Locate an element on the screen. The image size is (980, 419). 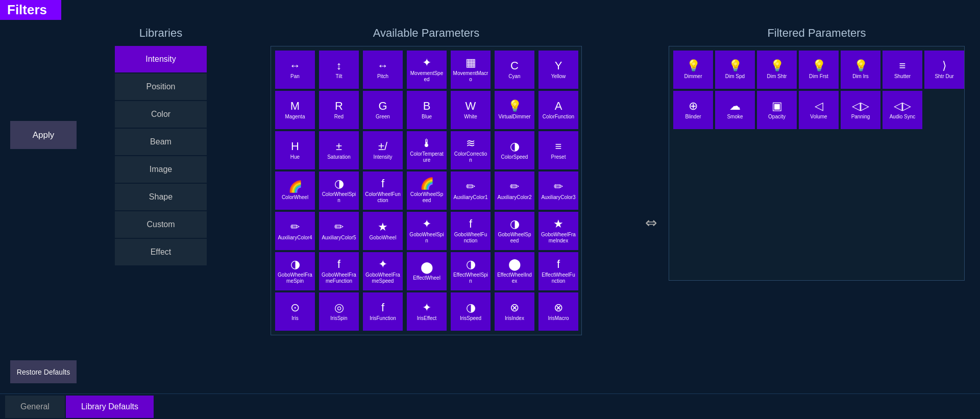
param-tile-colorspeed: ◑ColorSpeed is located at coordinates (514, 150).